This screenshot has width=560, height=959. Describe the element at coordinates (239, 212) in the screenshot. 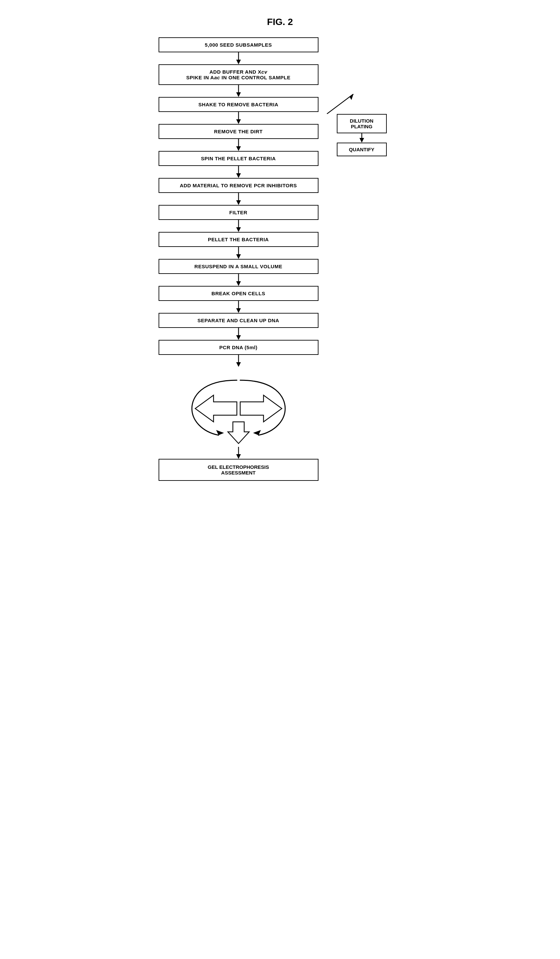

I see `step-filter: FILTER` at that location.